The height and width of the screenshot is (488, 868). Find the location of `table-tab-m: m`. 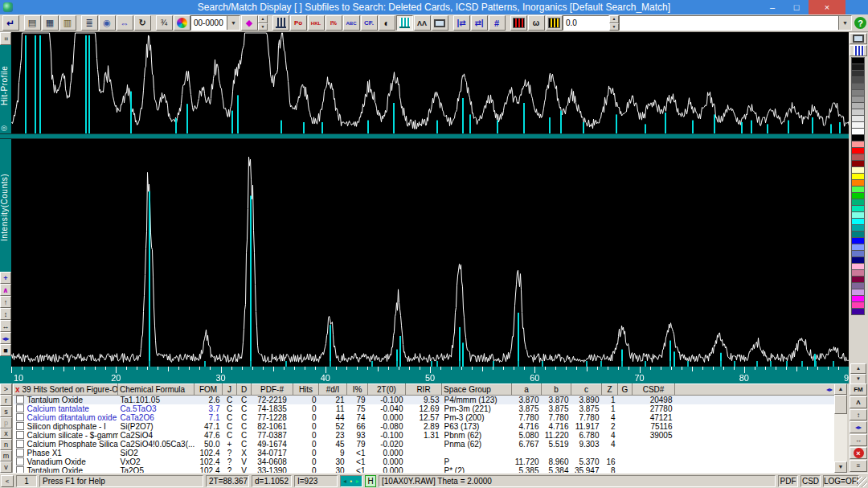

table-tab-m: m is located at coordinates (6, 456).